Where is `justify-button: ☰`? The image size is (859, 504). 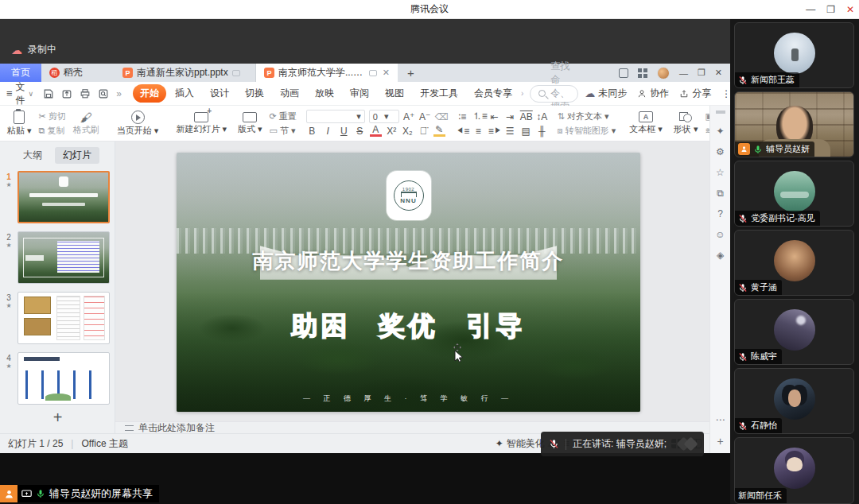 justify-button: ☰ is located at coordinates (511, 131).